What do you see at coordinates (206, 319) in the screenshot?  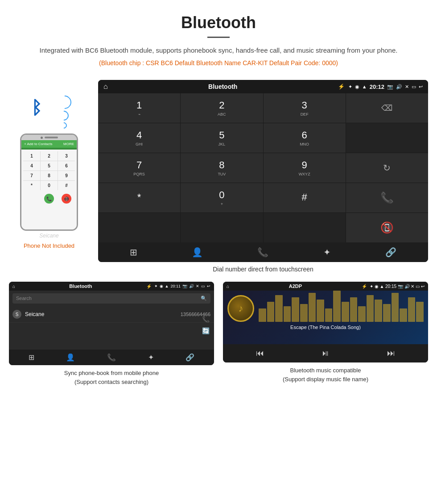 I see `pb-phone-right-icon: 📞` at bounding box center [206, 319].